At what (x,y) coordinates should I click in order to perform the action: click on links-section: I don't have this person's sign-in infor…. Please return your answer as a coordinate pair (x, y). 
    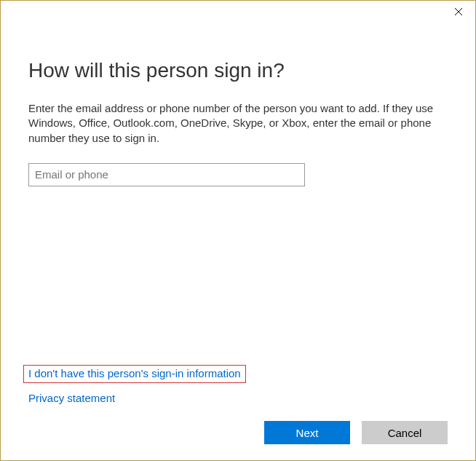
    Looking at the image, I should click on (238, 385).